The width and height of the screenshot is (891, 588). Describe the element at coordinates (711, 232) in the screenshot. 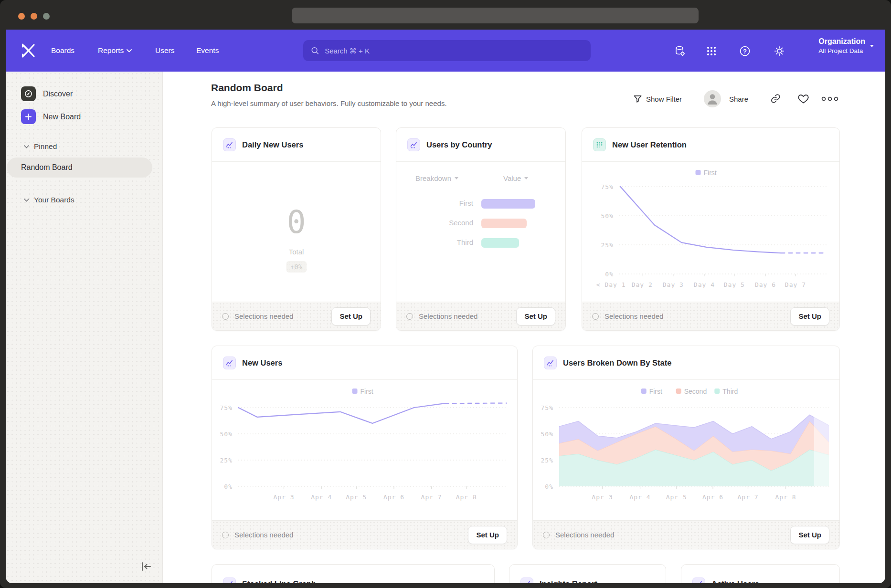

I see `retention-line-chart: 75%50%25%0%< Day 1Day 2Day 3Day 4Day 5Da…` at that location.